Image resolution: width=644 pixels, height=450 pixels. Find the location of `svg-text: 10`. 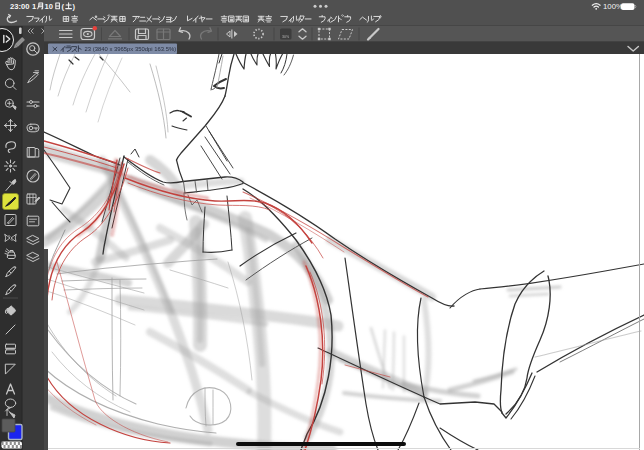

svg-text: 10 is located at coordinates (49, 6).